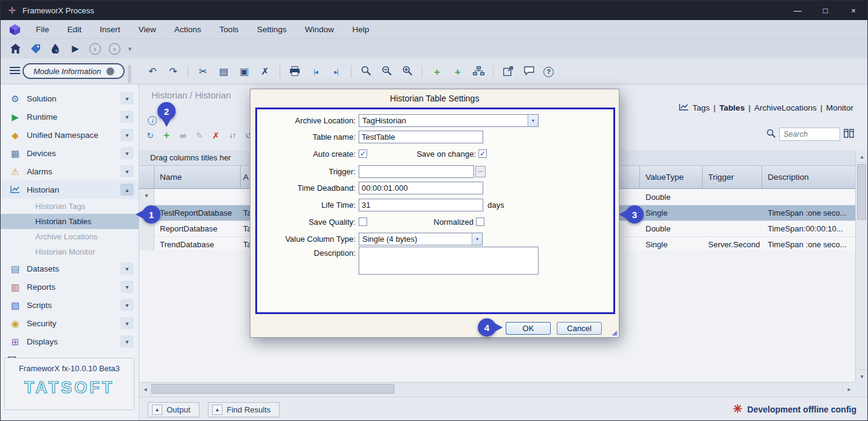  I want to click on scroll-up-icon: ▴, so click(862, 157).